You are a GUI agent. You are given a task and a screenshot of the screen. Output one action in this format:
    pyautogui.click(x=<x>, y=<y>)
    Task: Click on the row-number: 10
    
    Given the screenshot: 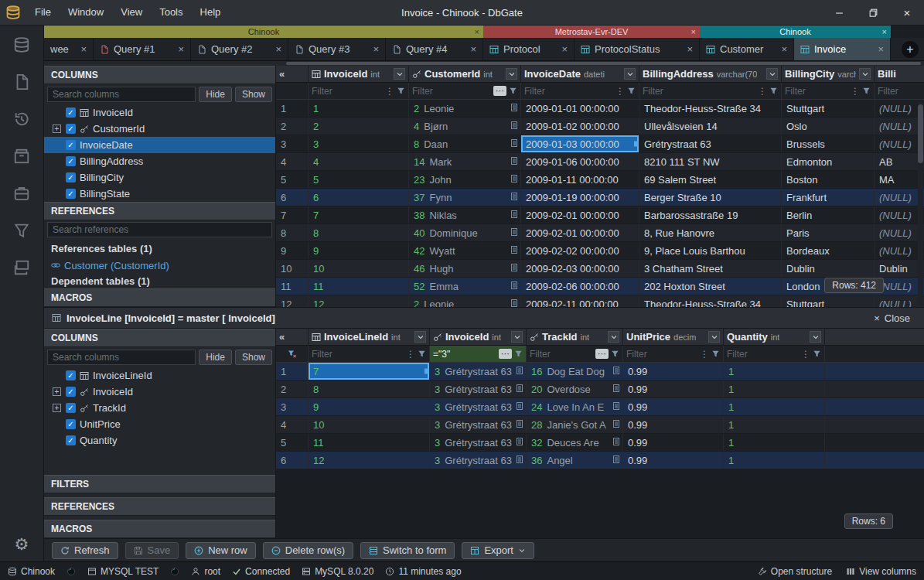 What is the action you would take?
    pyautogui.click(x=292, y=268)
    